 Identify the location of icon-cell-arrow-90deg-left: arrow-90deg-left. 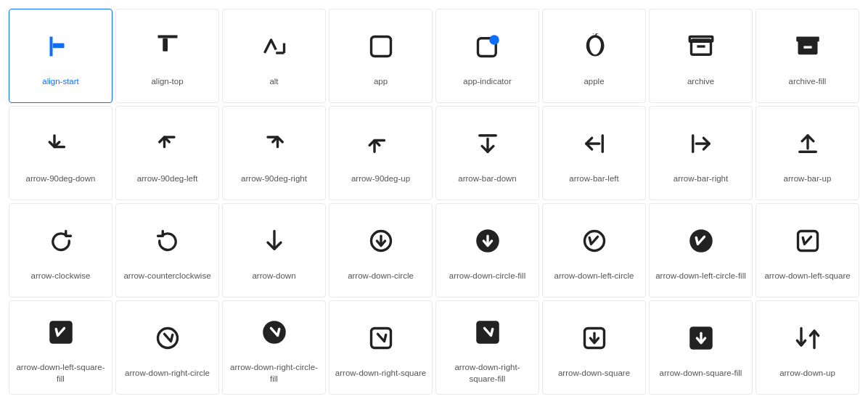
(167, 153).